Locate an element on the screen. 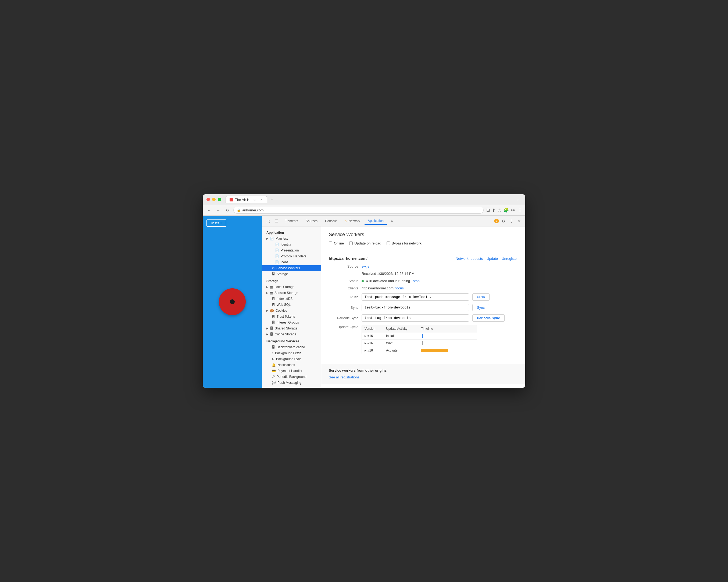 This screenshot has height=582, width=728. status-label: Status is located at coordinates (344, 281).